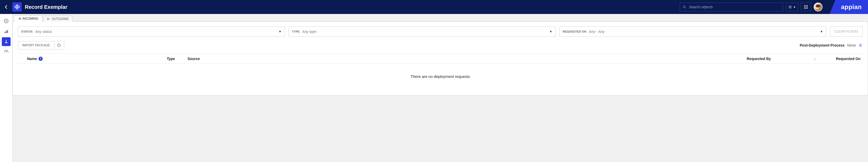 Image resolution: width=868 pixels, height=162 pixels. I want to click on column-header-requested-by: Requested By, so click(780, 59).